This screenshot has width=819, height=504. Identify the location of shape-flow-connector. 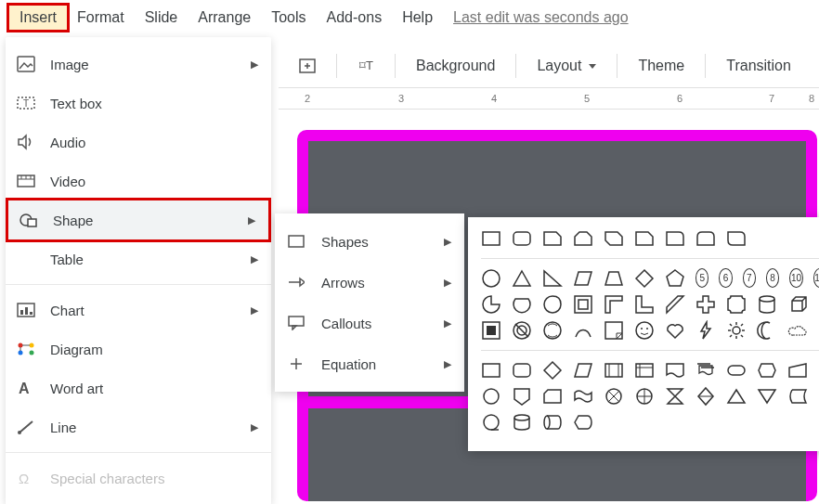
(491, 396).